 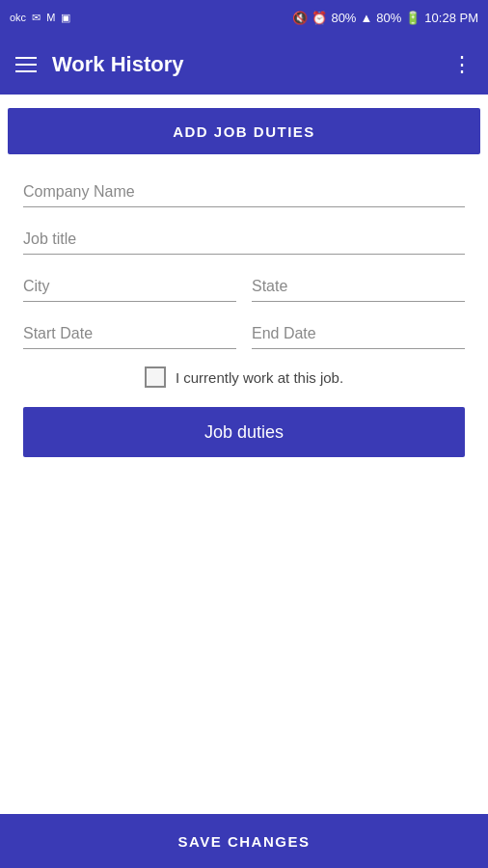 I want to click on more-options-button: ⋮, so click(x=462, y=65).